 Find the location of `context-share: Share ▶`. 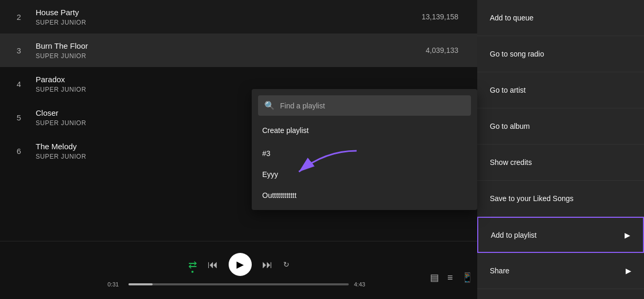

context-share: Share ▶ is located at coordinates (561, 271).